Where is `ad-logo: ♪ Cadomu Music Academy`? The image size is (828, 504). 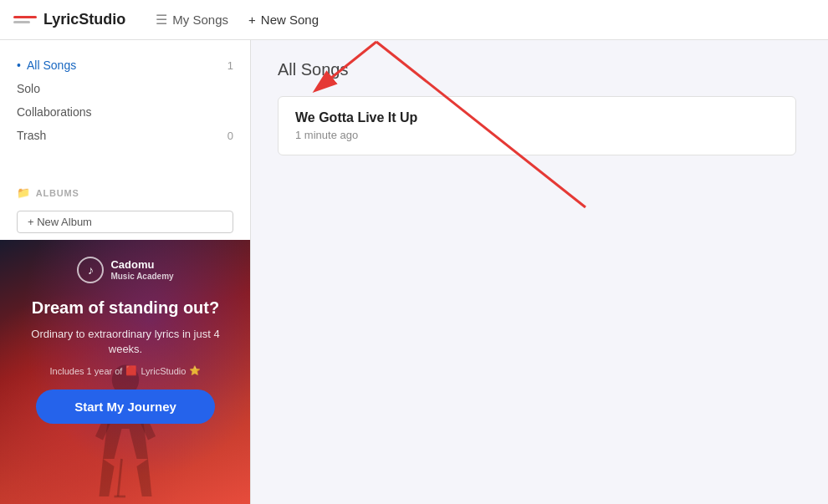
ad-logo: ♪ Cadomu Music Academy is located at coordinates (125, 270).